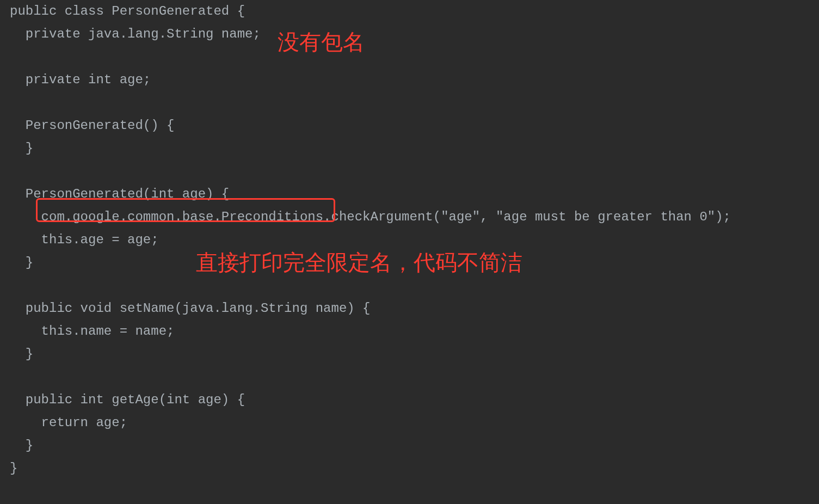 Image resolution: width=819 pixels, height=504 pixels. I want to click on annotation-no-package: 没有包名, so click(321, 42).